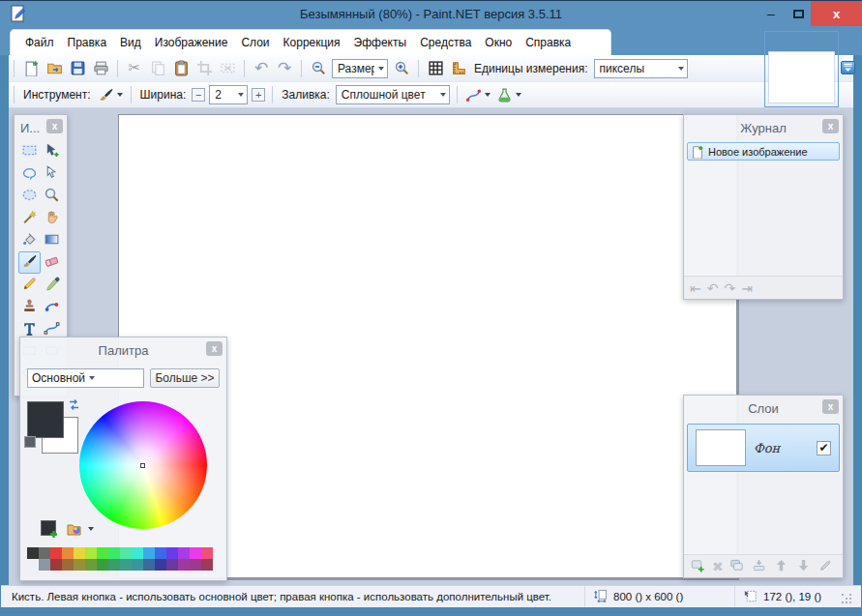  Describe the element at coordinates (198, 95) in the screenshot. I see `width-decrease-button: −` at that location.